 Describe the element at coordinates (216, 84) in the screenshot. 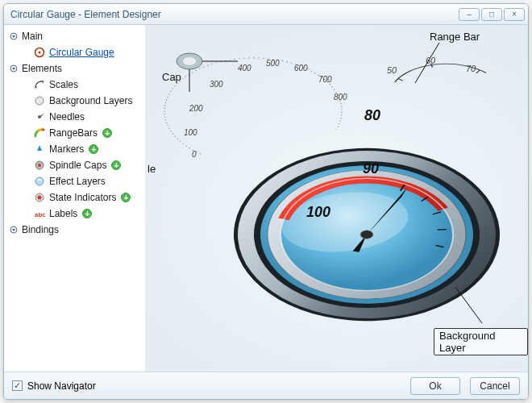

I see `scale-tick-label: 300` at that location.